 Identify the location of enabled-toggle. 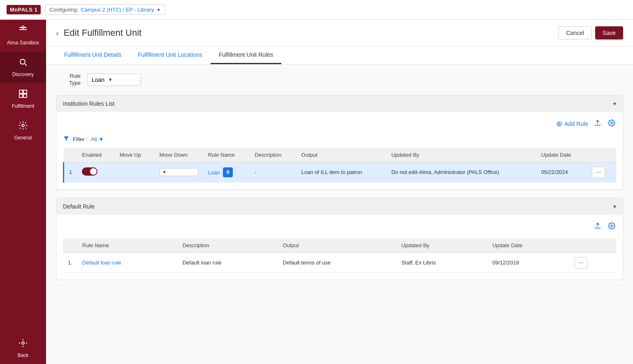
(90, 172).